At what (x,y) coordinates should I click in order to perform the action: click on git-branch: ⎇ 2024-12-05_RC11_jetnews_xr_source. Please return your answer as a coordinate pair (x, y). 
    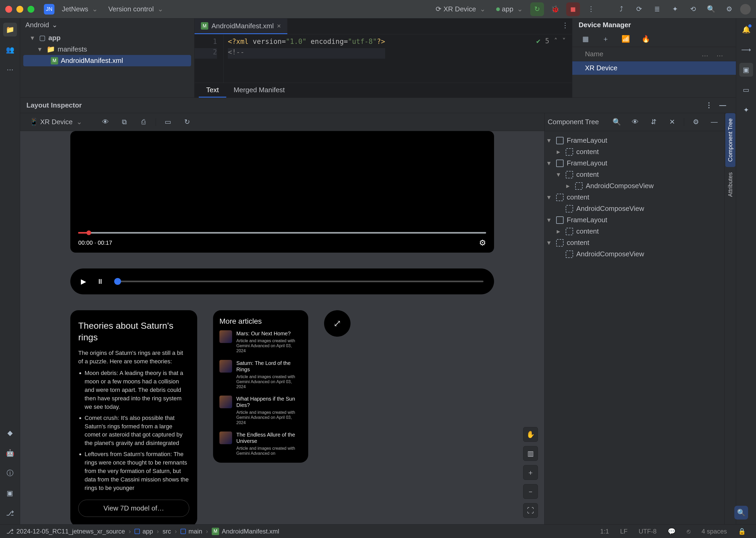
    Looking at the image, I should click on (66, 531).